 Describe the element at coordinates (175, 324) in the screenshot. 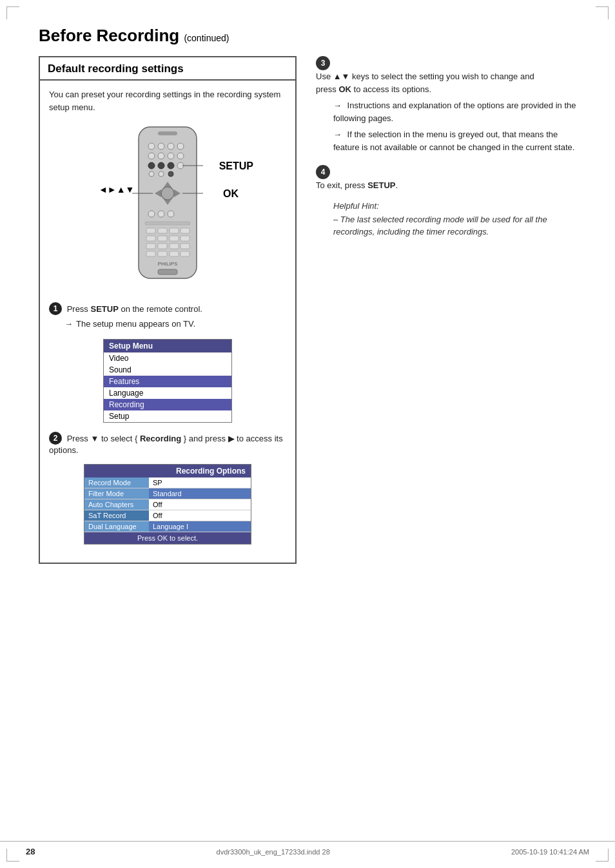

I see `step-1-arrow: The setup menu appears on TV.` at that location.